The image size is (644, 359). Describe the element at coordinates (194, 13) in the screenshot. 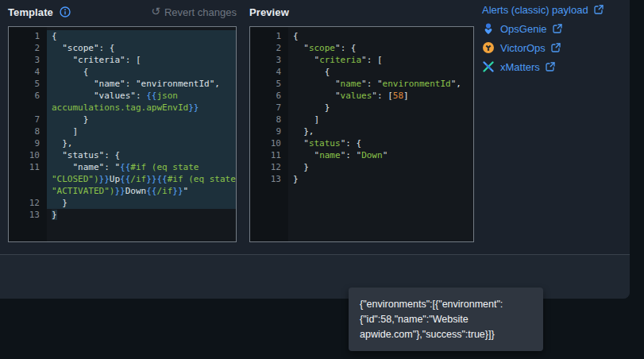

I see `revert-changes-button: ↺ Revert changes` at that location.